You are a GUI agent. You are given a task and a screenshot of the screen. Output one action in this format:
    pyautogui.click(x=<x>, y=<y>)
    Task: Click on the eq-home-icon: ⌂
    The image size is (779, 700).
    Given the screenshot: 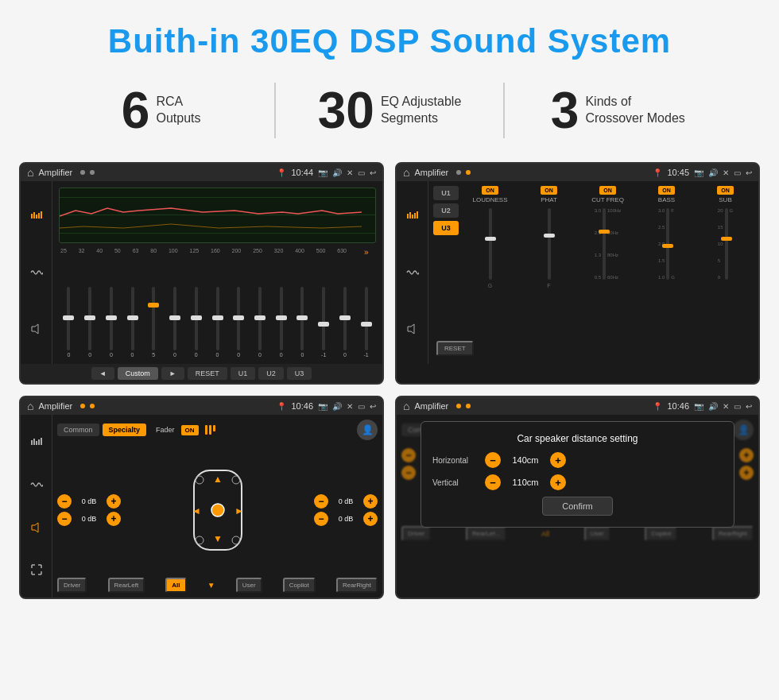 What is the action you would take?
    pyautogui.click(x=30, y=172)
    